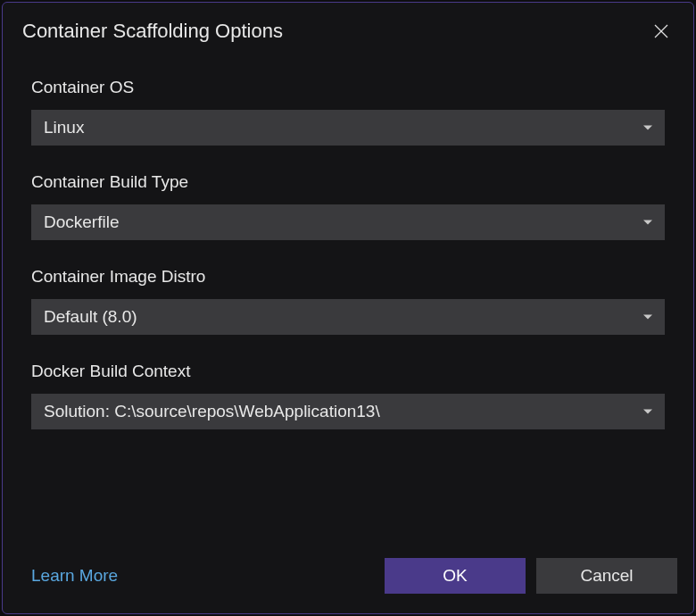 This screenshot has width=696, height=616. Describe the element at coordinates (348, 112) in the screenshot. I see `field-container-os: Container OS Linux` at that location.